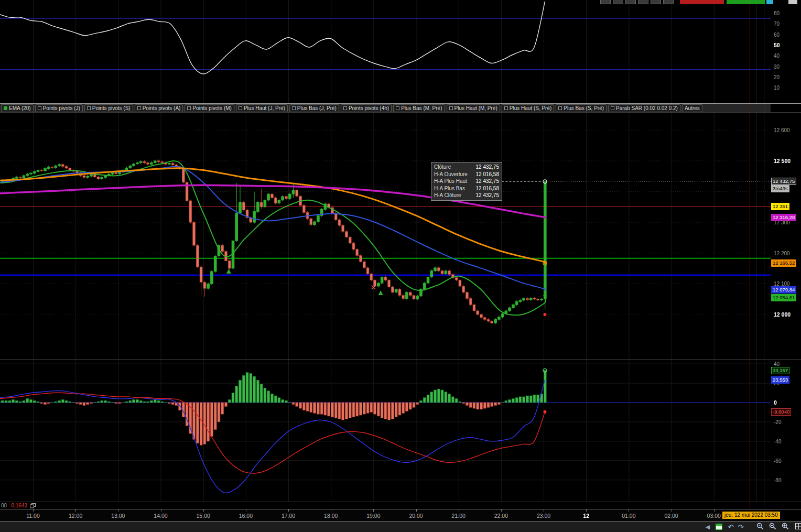 This screenshot has height=532, width=801. What do you see at coordinates (784, 263) in the screenshot?
I see `price-tag: 12 166,52` at bounding box center [784, 263].